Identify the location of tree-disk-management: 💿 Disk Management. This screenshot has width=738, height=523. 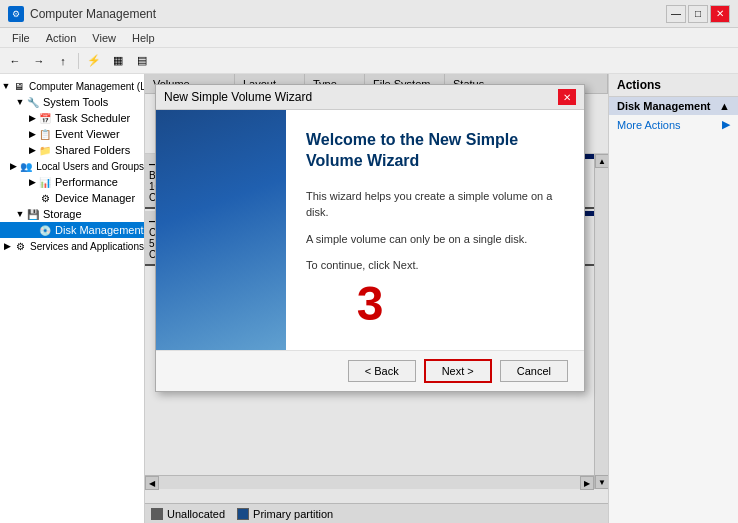
(72, 230).